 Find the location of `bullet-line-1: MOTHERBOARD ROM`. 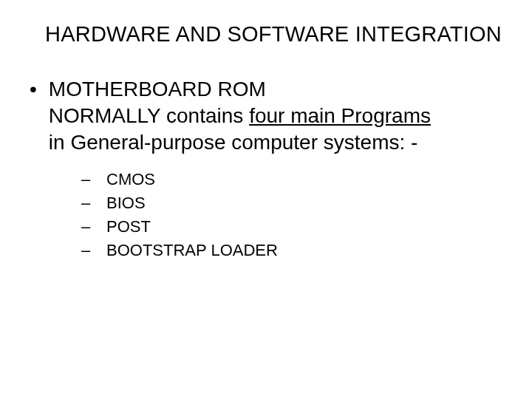

bullet-line-1: MOTHERBOARD ROM is located at coordinates (239, 89).